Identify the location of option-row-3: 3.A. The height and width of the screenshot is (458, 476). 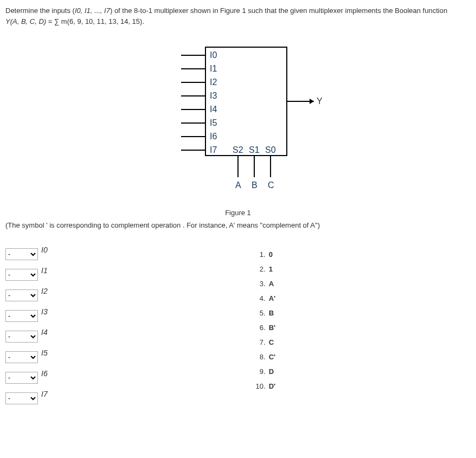
(265, 284).